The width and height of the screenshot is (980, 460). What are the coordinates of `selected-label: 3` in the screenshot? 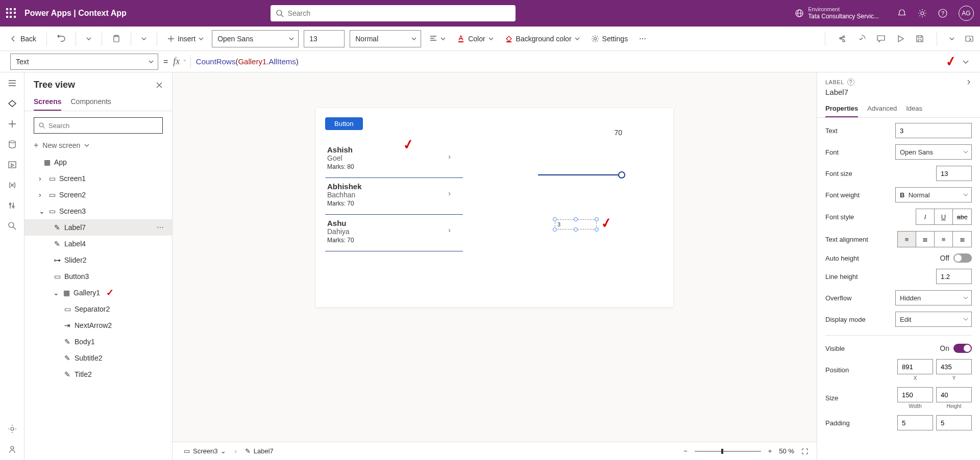 It's located at (576, 224).